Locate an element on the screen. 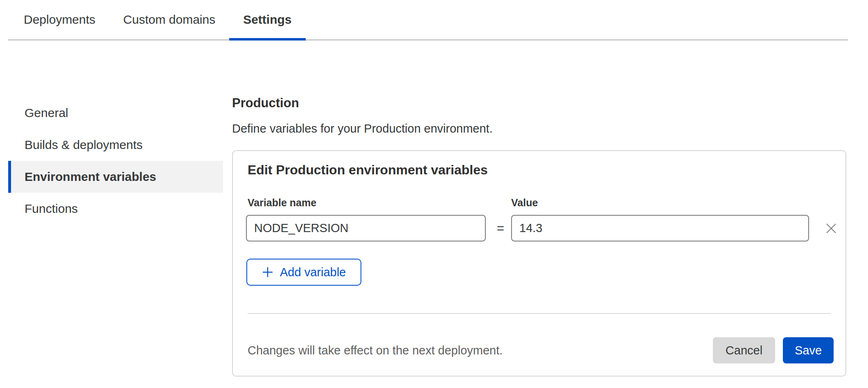  card-title: Edit Production environment variables is located at coordinates (367, 170).